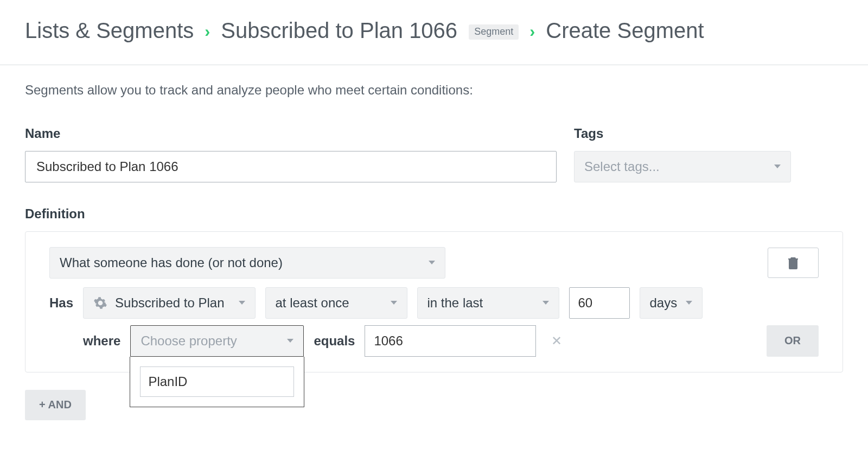 The height and width of the screenshot is (455, 868). Describe the element at coordinates (450, 341) in the screenshot. I see `value-input` at that location.